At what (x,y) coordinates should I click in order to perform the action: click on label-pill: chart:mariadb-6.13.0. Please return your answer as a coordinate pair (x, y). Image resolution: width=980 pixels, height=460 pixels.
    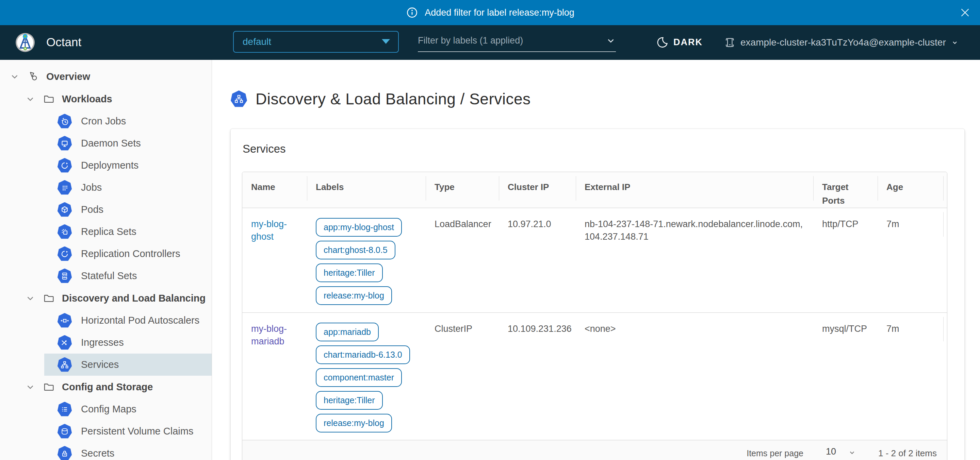
    Looking at the image, I should click on (363, 355).